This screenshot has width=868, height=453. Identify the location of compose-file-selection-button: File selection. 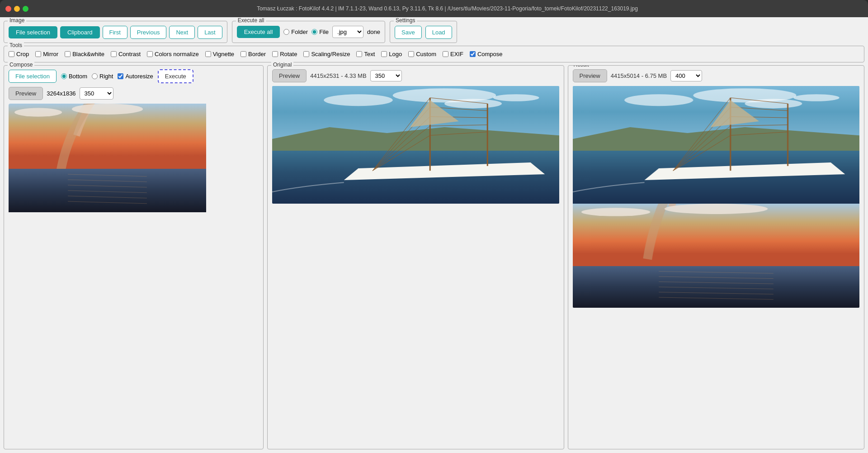
(33, 76).